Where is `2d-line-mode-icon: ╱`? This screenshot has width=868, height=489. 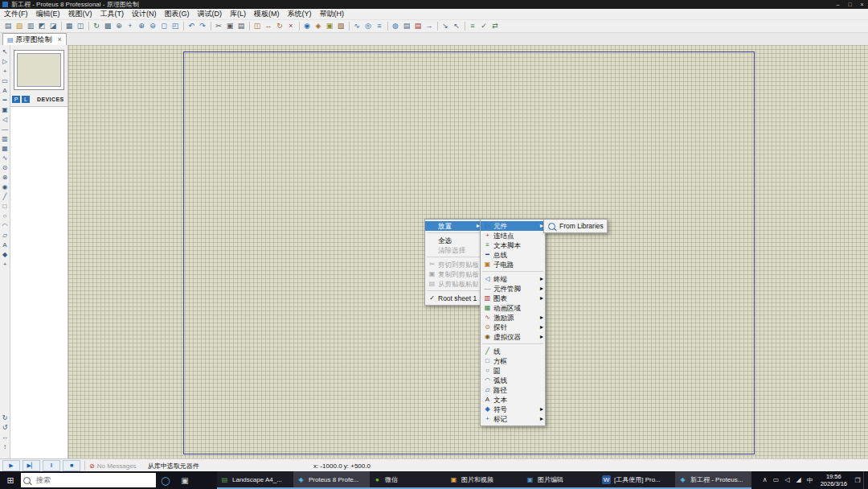
2d-line-mode-icon: ╱ is located at coordinates (5, 196).